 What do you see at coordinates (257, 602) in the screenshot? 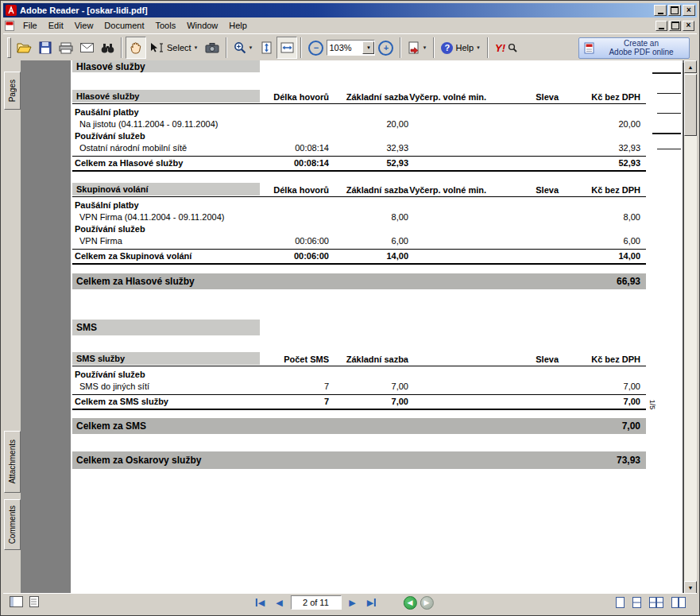
I see `first-page-icon` at bounding box center [257, 602].